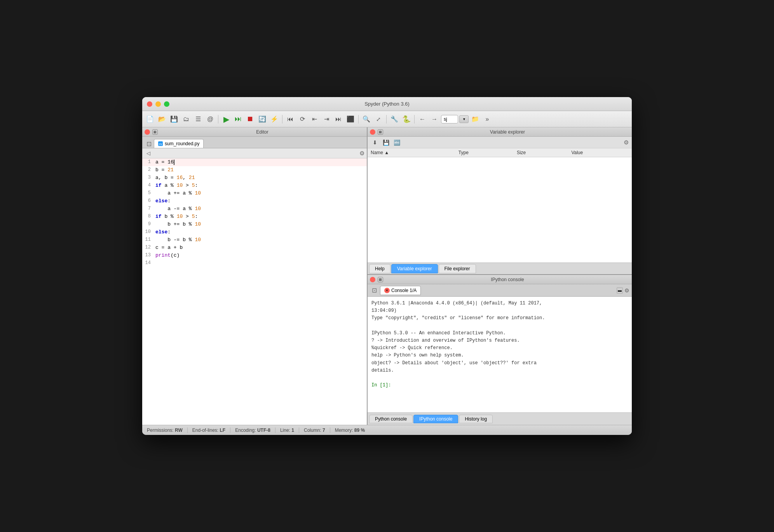 The width and height of the screenshot is (774, 532). What do you see at coordinates (380, 132) in the screenshot?
I see `var-undock-button: ⊞` at bounding box center [380, 132].